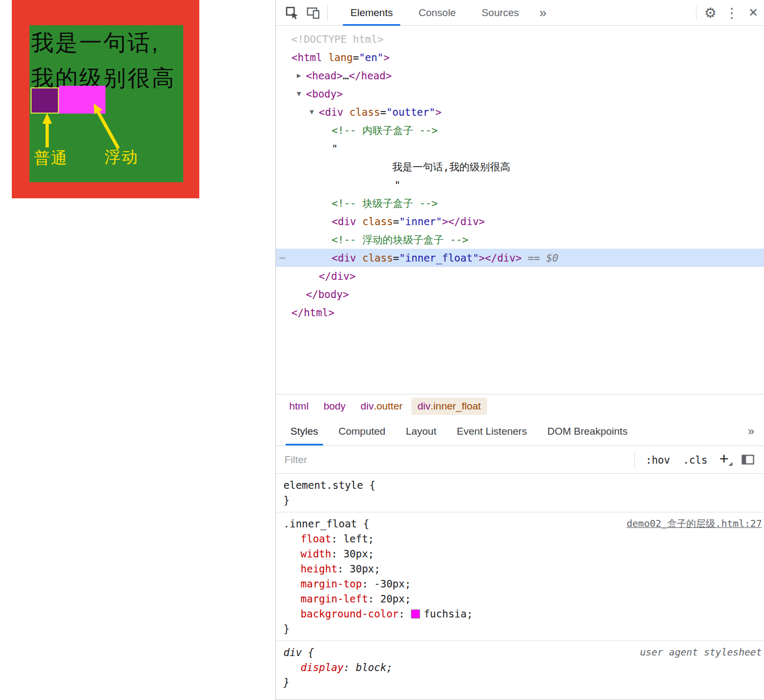  Describe the element at coordinates (334, 406) in the screenshot. I see `breadcrumb-item: body` at that location.